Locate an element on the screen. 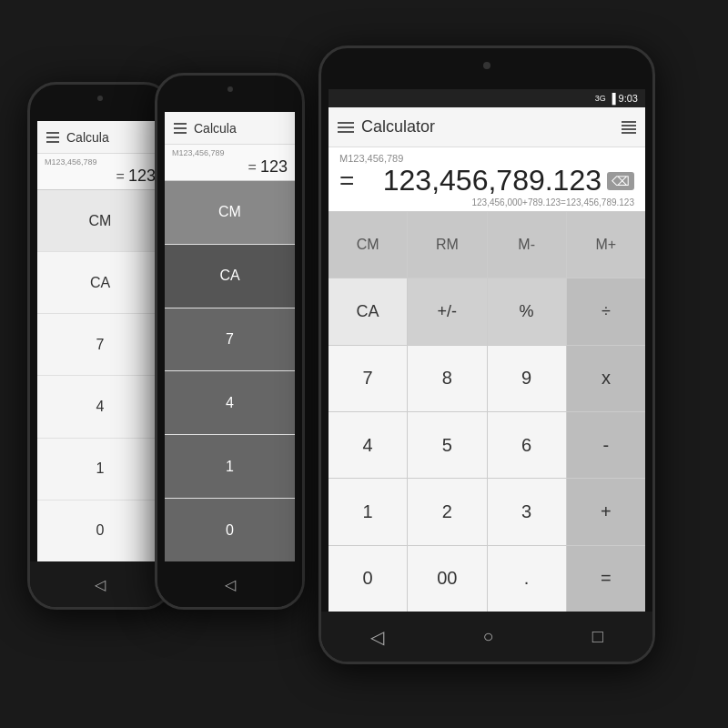  back-btn-1: ◁ is located at coordinates (100, 584).